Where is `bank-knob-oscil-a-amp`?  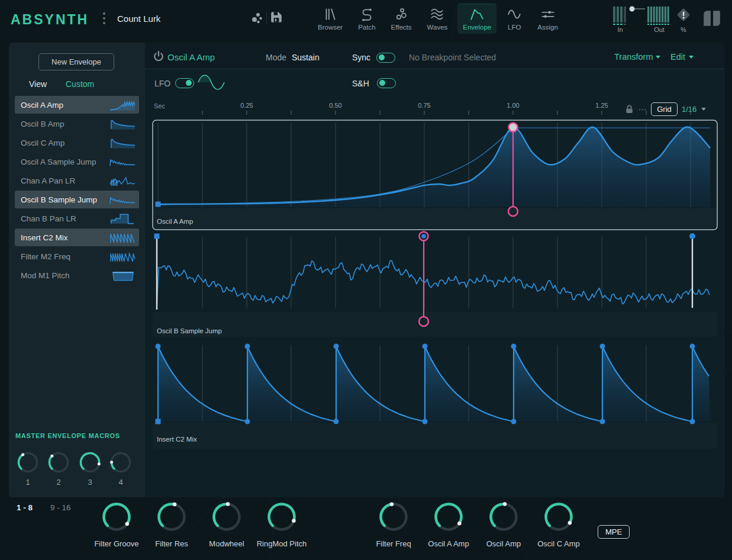
bank-knob-oscil-a-amp is located at coordinates (449, 517).